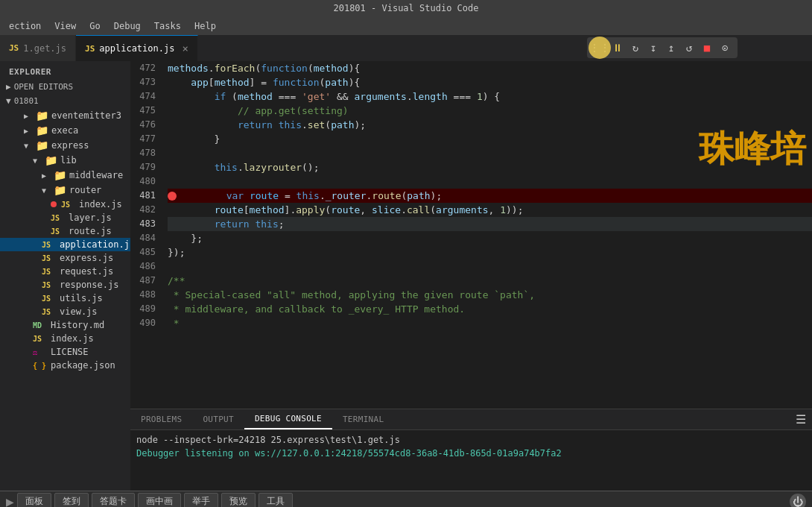  Describe the element at coordinates (471, 461) in the screenshot. I see `panel-content: node --inspect-brk=24218 25.express\test…` at that location.